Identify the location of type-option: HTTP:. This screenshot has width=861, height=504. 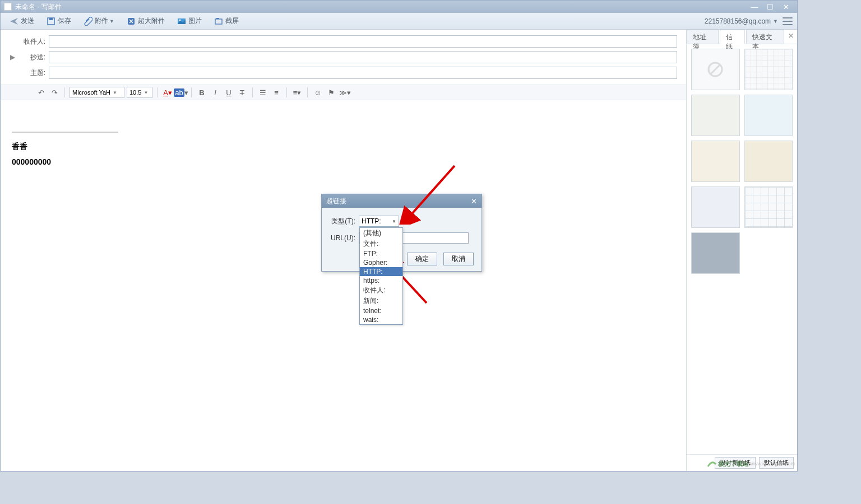
(381, 272).